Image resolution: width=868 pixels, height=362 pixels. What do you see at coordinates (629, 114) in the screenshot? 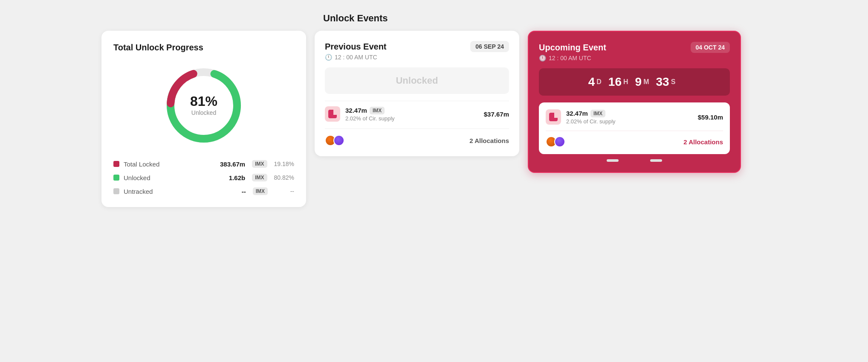
I see `upcoming-alloc-amount: 32.47m IMX` at bounding box center [629, 114].